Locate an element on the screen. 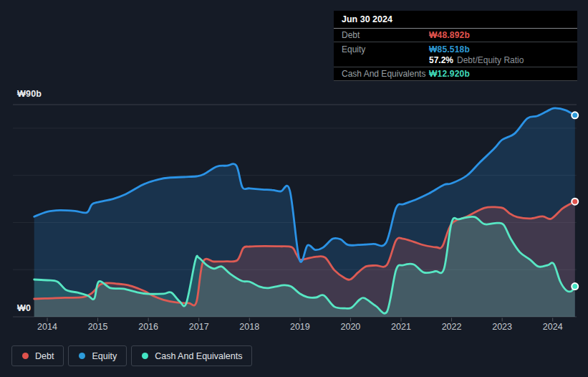  x-axis-tick-label: 2023 is located at coordinates (502, 327).